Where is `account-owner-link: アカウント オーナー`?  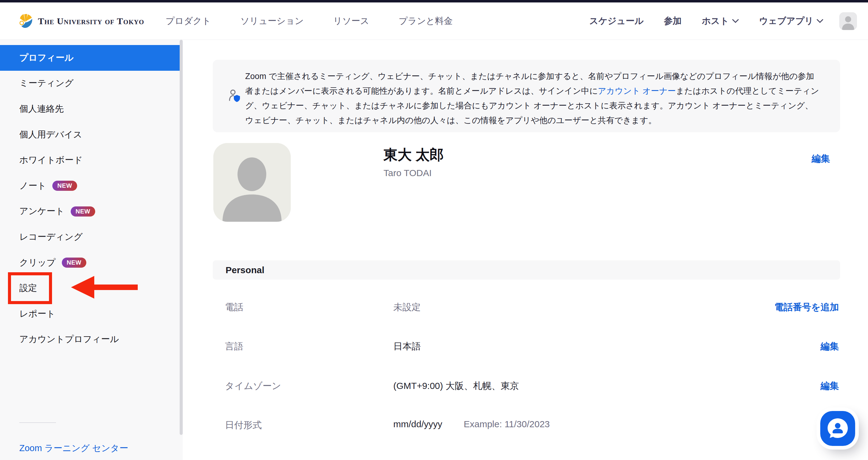 account-owner-link: アカウント オーナー is located at coordinates (637, 91).